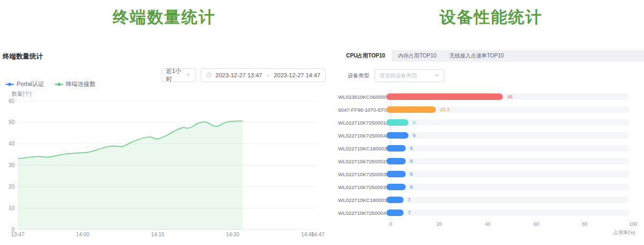  What do you see at coordinates (25, 84) in the screenshot?
I see `legend-item-portal: Portal认证` at bounding box center [25, 84].